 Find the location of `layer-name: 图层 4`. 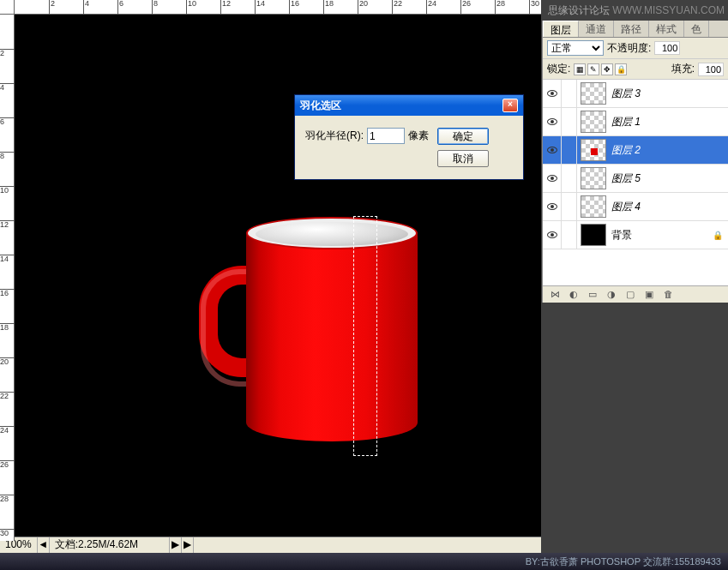

layer-name: 图层 4 is located at coordinates (669, 207).